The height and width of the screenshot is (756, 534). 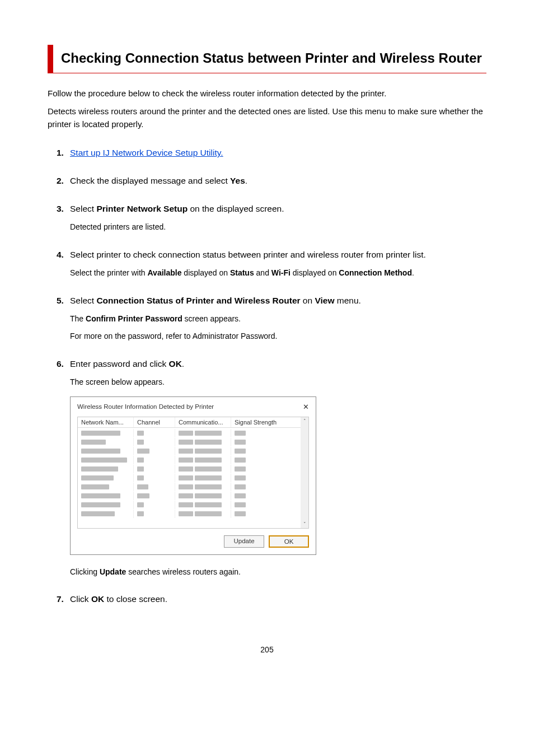 I want to click on step-text: Enter password and click OK., so click(x=278, y=364).